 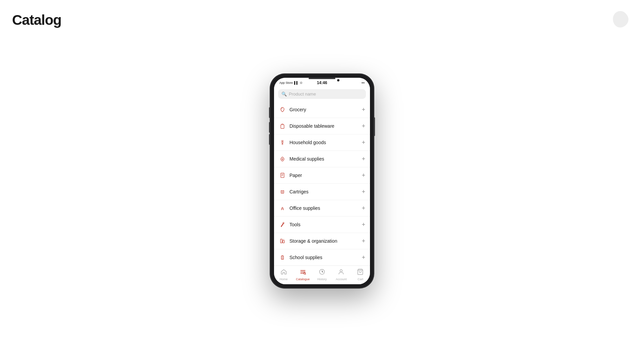 I want to click on storage-icon, so click(x=282, y=241).